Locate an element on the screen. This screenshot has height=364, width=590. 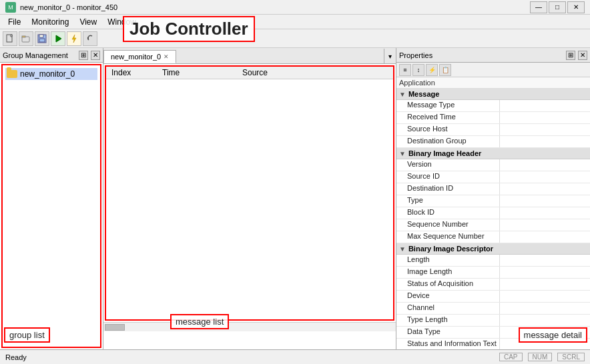
close-button: ✕ is located at coordinates (576, 7).